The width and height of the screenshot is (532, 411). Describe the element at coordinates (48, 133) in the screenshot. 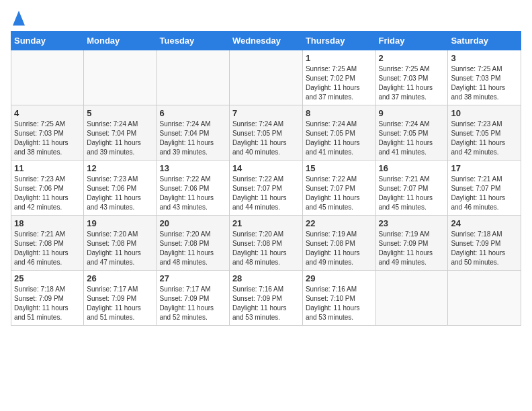

I see `calendar-cell: 4Sunrise: 7:25 AM Sunset: 7:03 PM Daylig…` at that location.